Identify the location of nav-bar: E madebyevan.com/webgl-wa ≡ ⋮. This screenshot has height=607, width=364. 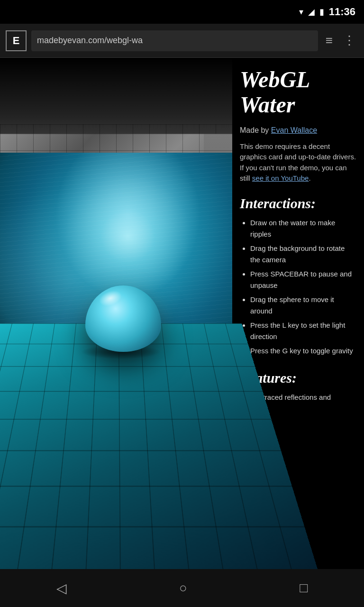
(182, 41).